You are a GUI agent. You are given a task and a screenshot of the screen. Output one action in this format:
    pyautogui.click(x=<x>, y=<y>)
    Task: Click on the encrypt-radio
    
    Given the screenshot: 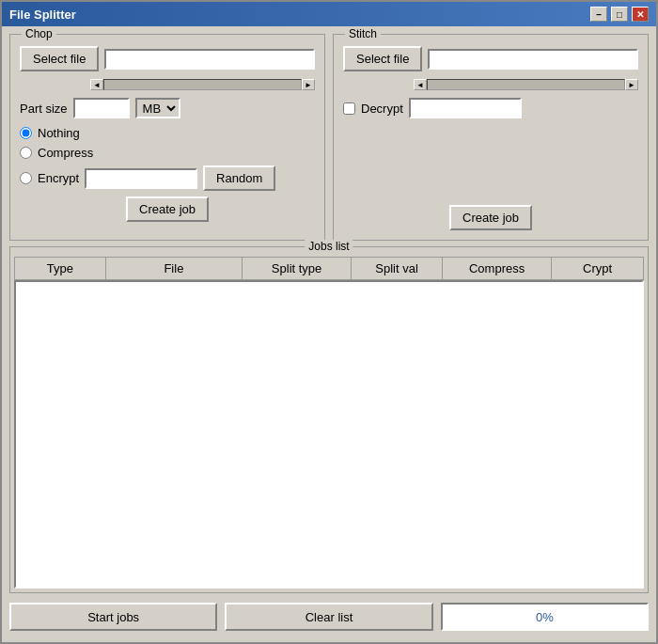 What is the action you would take?
    pyautogui.click(x=26, y=179)
    